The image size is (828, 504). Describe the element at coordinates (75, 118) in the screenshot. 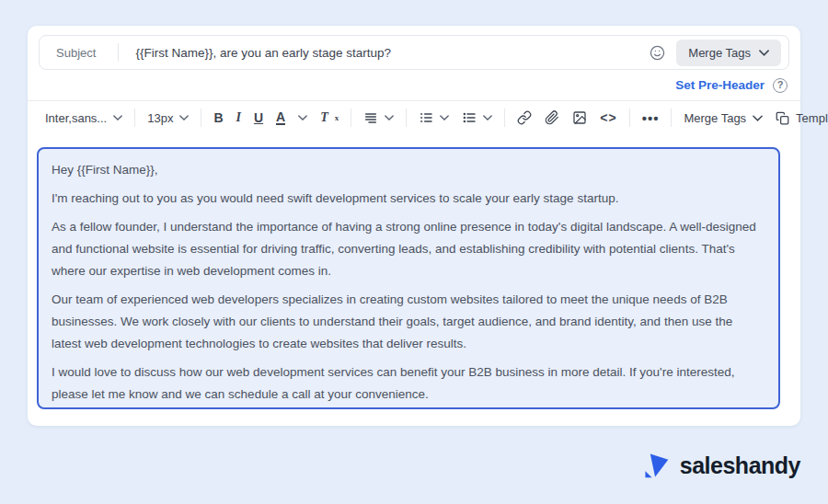

I see `font-family-value: Inter,sans...` at that location.